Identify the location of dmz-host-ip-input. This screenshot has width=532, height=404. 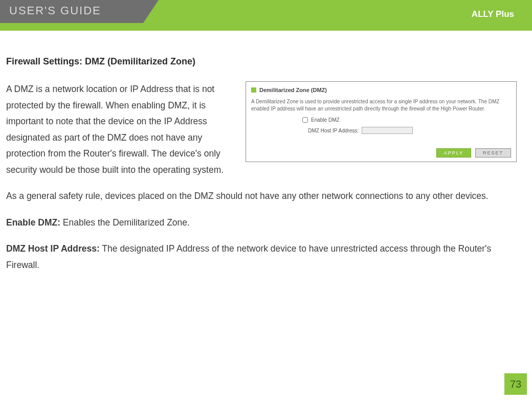
(387, 130).